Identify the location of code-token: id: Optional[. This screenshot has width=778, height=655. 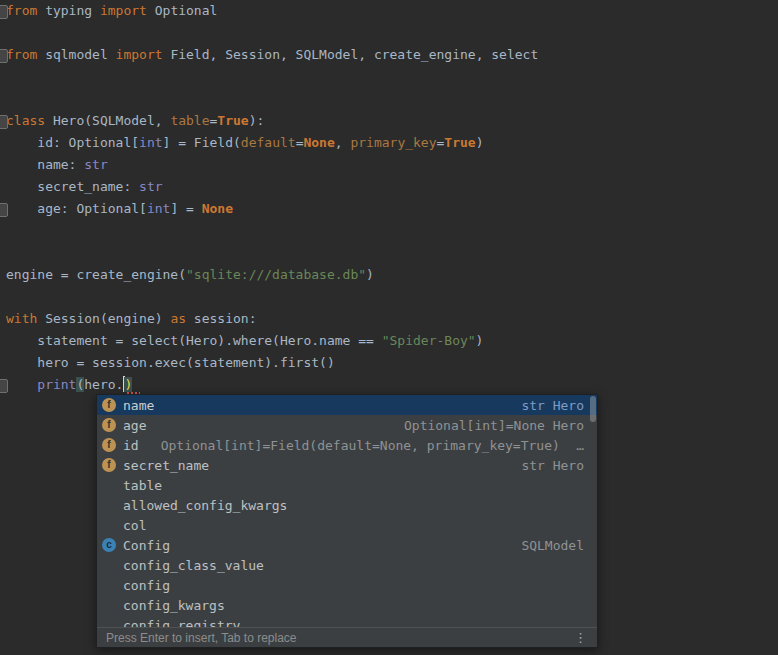
(72, 142).